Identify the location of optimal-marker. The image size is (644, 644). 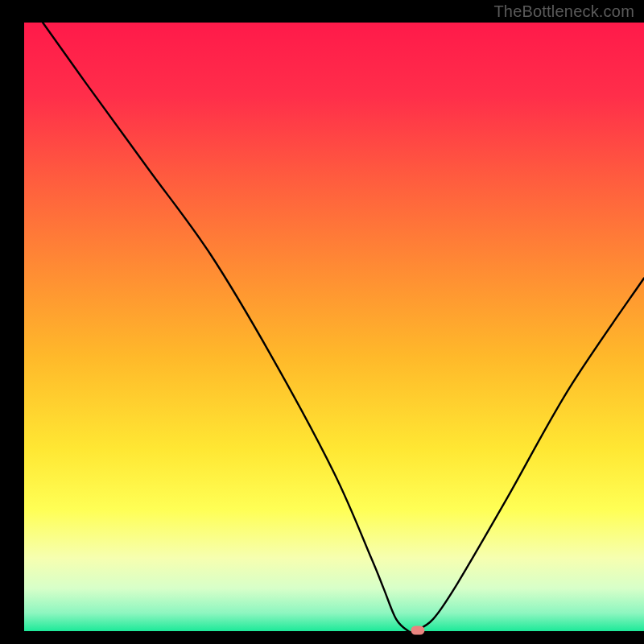
(417, 631).